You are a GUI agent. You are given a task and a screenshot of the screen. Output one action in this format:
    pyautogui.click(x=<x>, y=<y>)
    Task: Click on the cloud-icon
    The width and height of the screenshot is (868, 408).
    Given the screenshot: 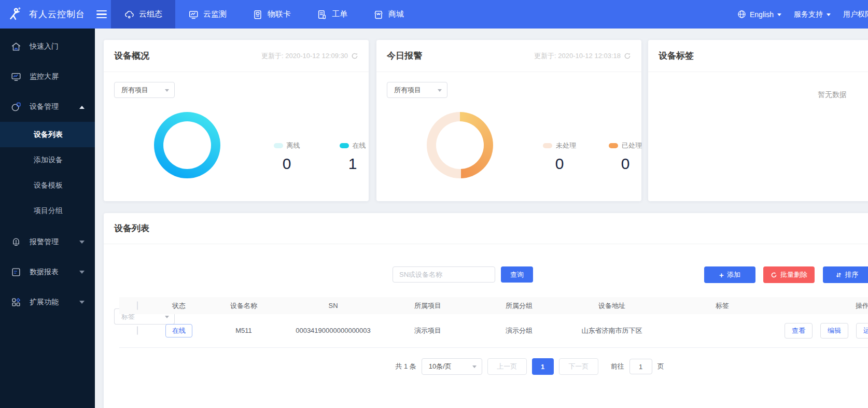 What is the action you would take?
    pyautogui.click(x=129, y=15)
    